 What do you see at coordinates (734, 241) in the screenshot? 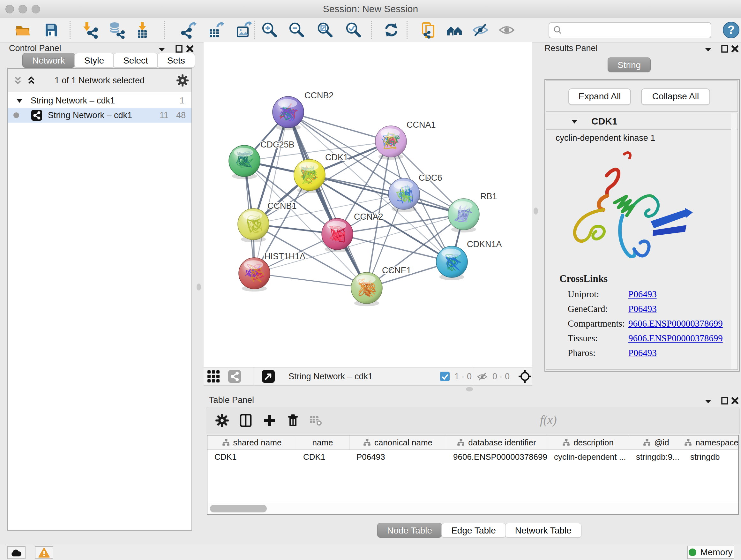
I see `results-scrollbar` at bounding box center [734, 241].